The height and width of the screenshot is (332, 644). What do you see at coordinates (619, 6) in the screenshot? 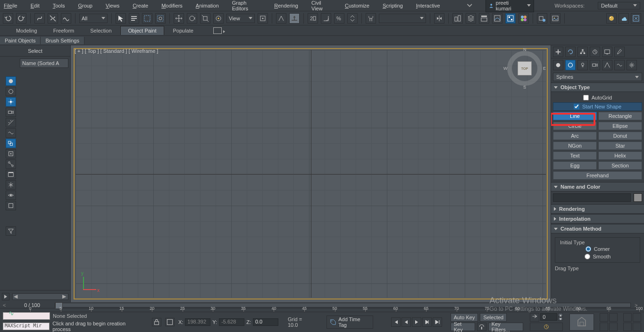
I see `workspace-select: Default` at bounding box center [619, 6].